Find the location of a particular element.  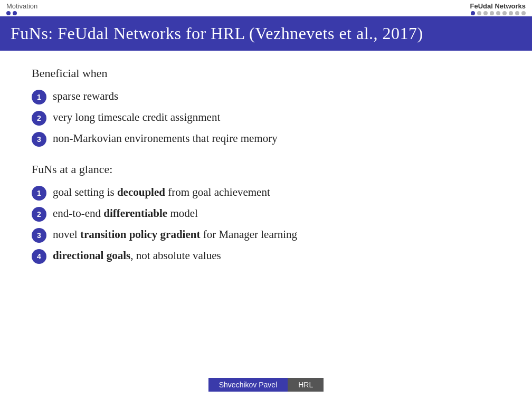

list-item: 1 sparse rewards is located at coordinates (266, 97).